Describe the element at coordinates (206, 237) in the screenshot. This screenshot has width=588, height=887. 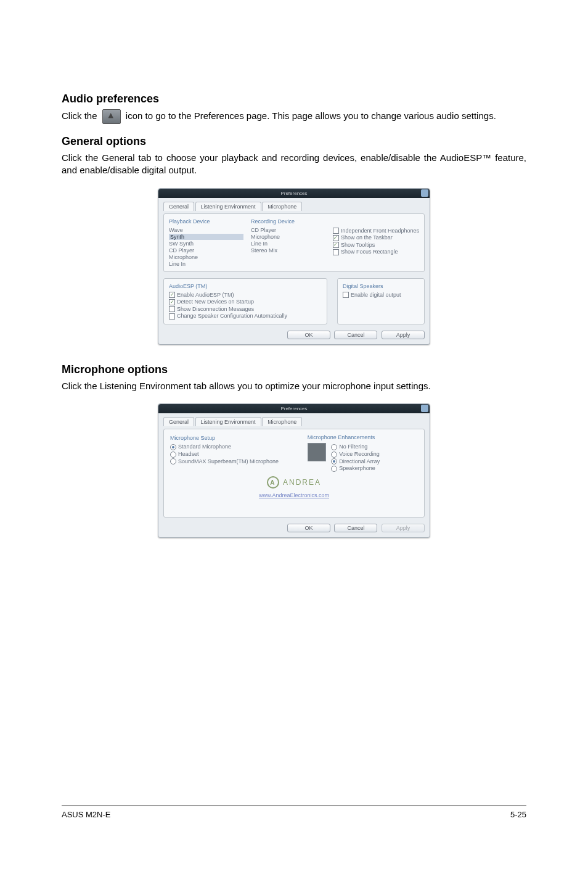
I see `list-item-selected: Synth` at that location.